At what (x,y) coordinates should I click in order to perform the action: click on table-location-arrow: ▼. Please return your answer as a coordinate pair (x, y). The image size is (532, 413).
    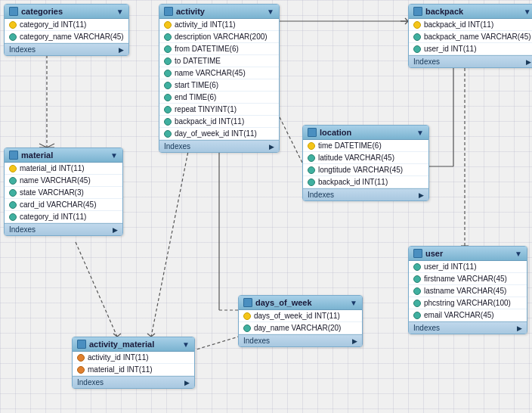
    Looking at the image, I should click on (420, 133).